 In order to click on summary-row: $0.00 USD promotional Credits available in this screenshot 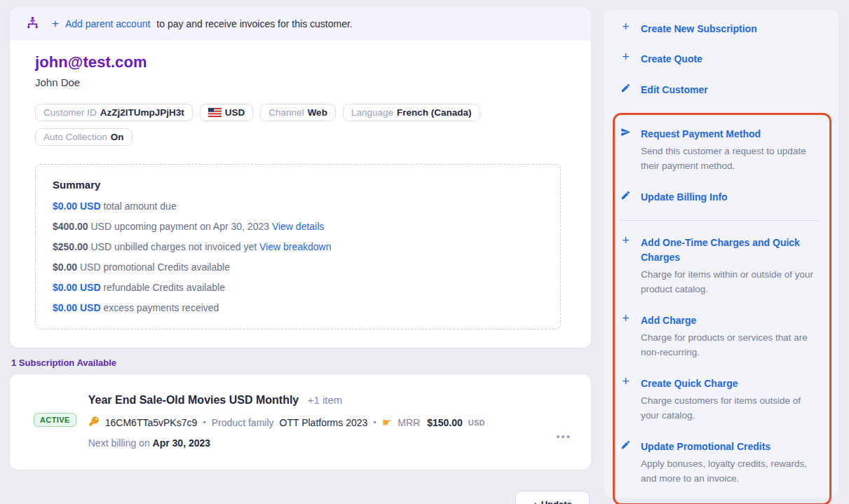, I will do `click(298, 267)`.